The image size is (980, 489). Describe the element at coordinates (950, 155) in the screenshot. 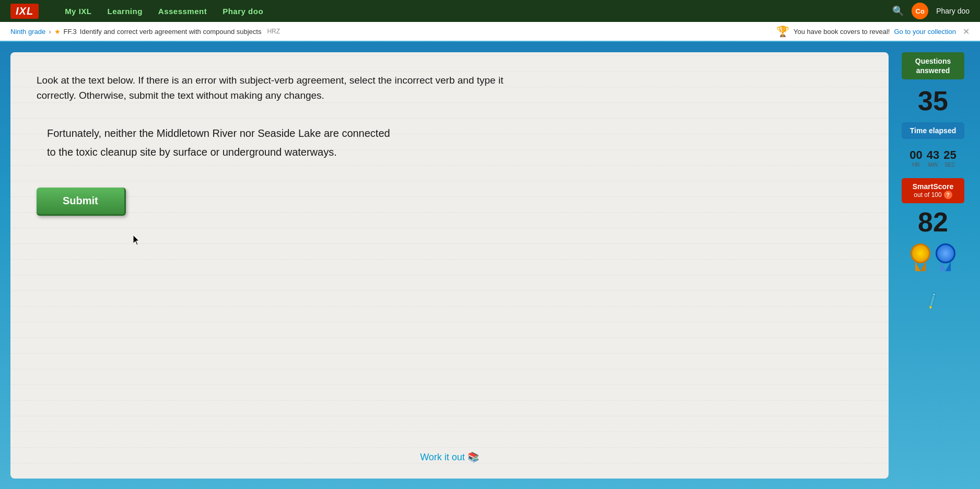

I see `time-sec-value: 25` at that location.